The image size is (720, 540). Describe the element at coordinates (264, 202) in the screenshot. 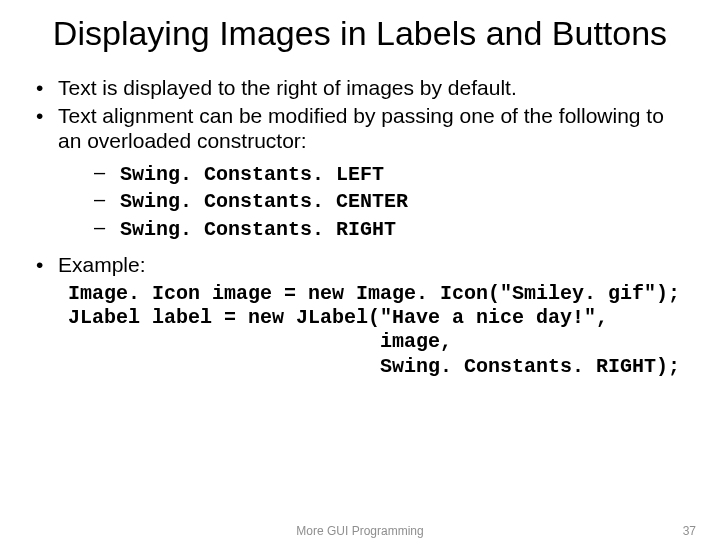

I see `code-constant: Swing. Constants. CENTER` at that location.